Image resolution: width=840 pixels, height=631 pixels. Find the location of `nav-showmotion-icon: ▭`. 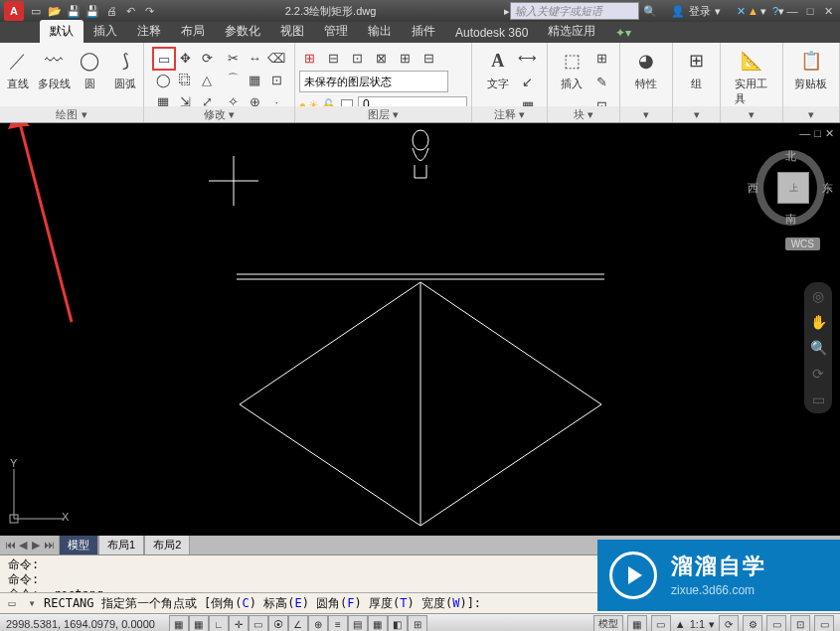

nav-showmotion-icon: ▭ is located at coordinates (819, 399).